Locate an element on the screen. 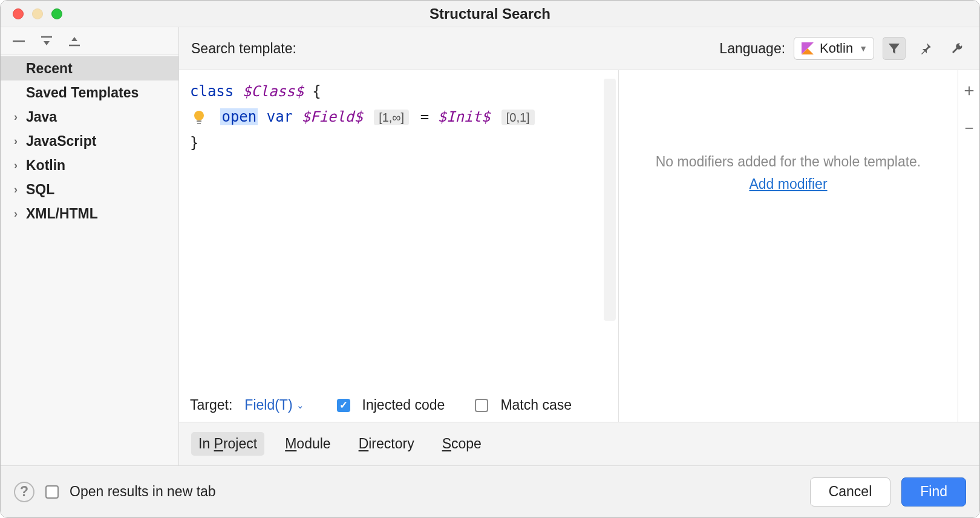  modifiers-side-toolbar: ＋ － is located at coordinates (969, 246).